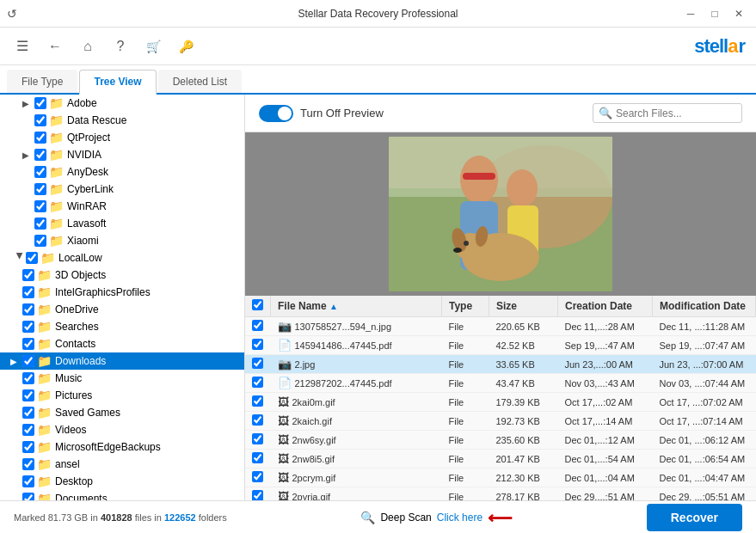  I want to click on sidebar-item-contacts: 📁 Contacts, so click(122, 344).